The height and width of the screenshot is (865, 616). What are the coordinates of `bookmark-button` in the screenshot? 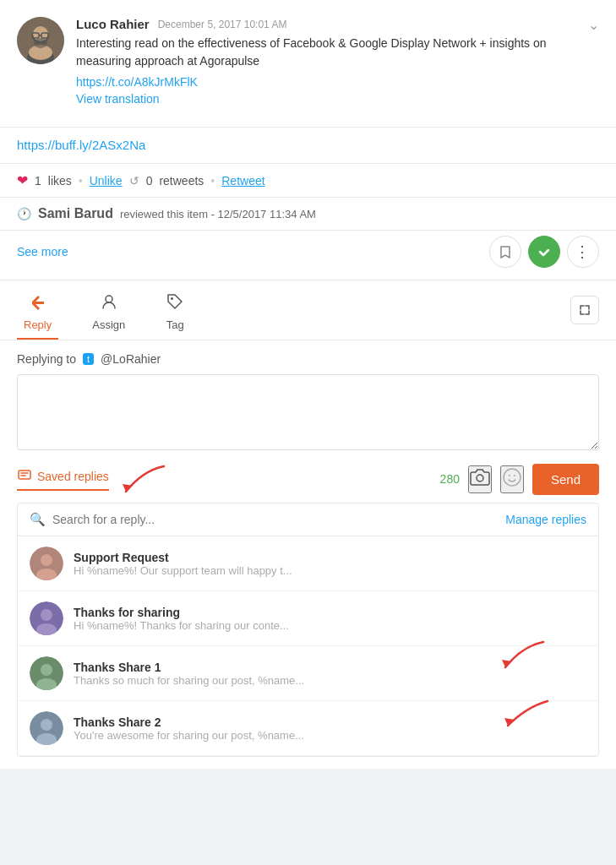 It's located at (505, 252).